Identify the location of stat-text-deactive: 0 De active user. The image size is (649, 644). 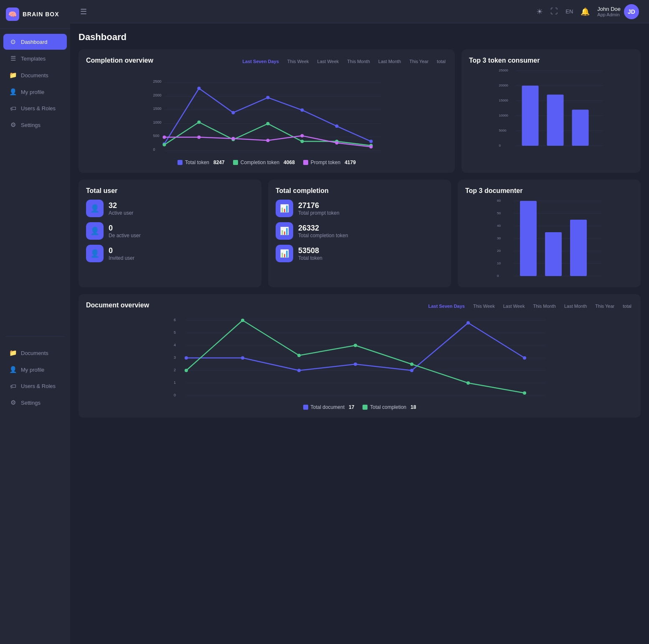
(124, 231).